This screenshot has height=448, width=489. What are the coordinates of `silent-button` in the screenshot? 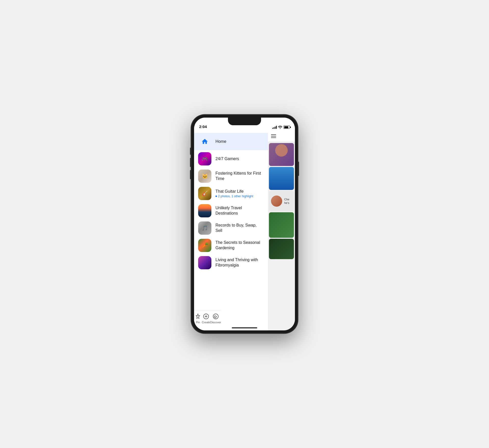 It's located at (191, 151).